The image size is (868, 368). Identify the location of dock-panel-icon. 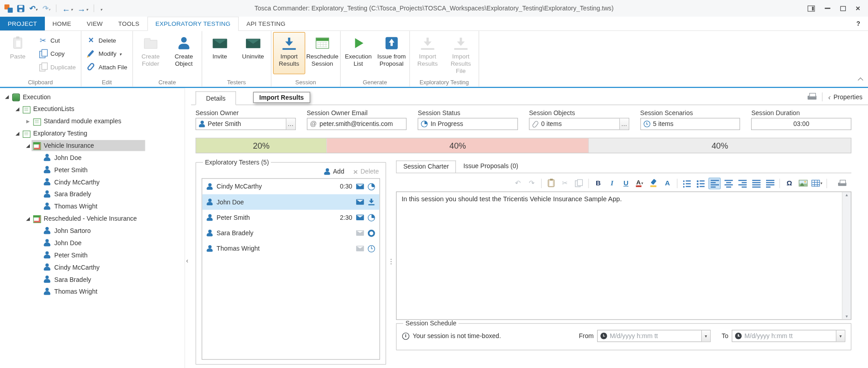
(811, 8).